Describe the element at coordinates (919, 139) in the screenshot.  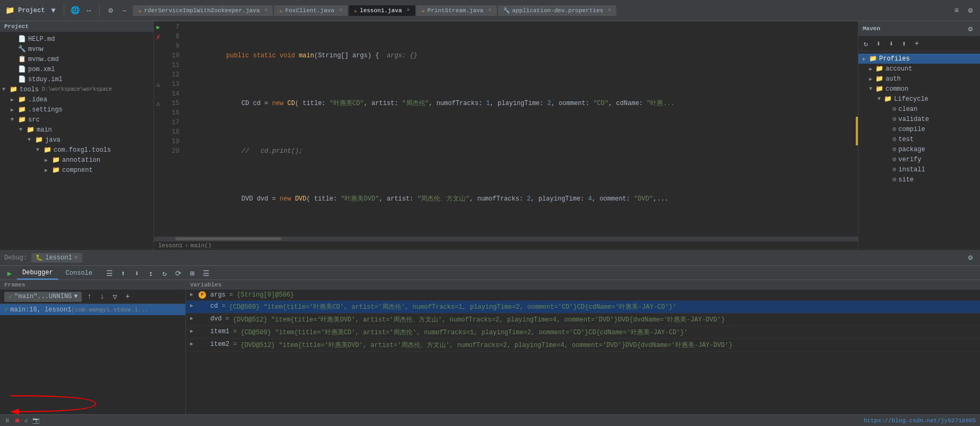
I see `maven-item-test: ⚙ test` at that location.